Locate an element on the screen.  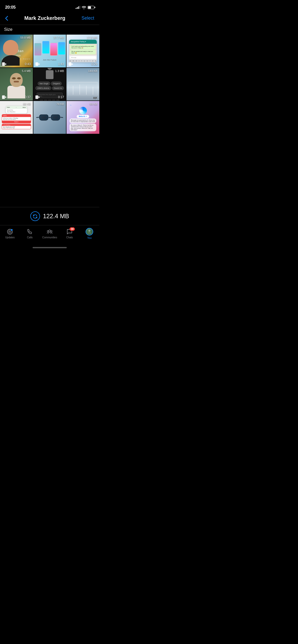
media-size: 1.3 MB is located at coordinates (60, 71).